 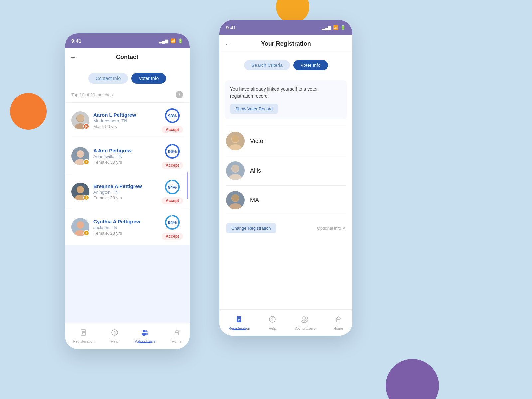 What do you see at coordinates (86, 233) in the screenshot?
I see `badge-i-4: i` at bounding box center [86, 233].